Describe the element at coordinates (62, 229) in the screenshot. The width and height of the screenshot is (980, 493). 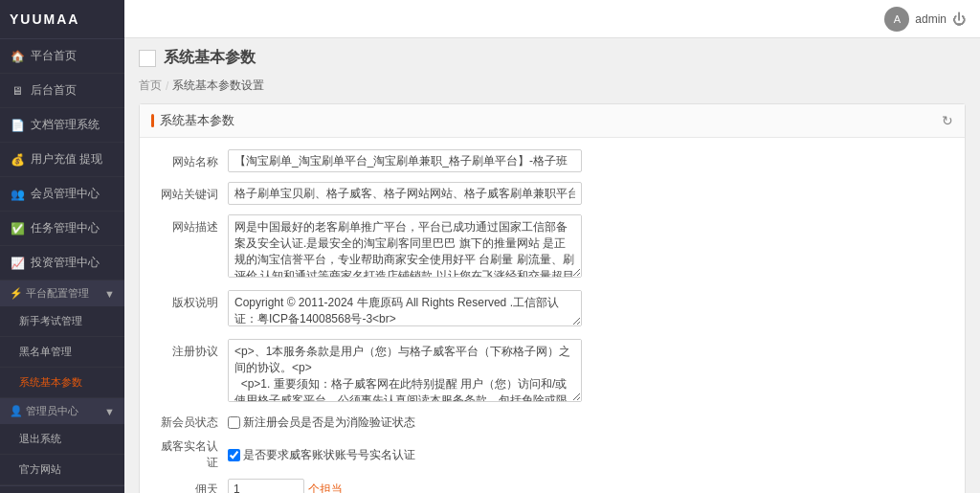
I see `sidebar-item-task-mgmt: ✅ 任务管理中心` at that location.